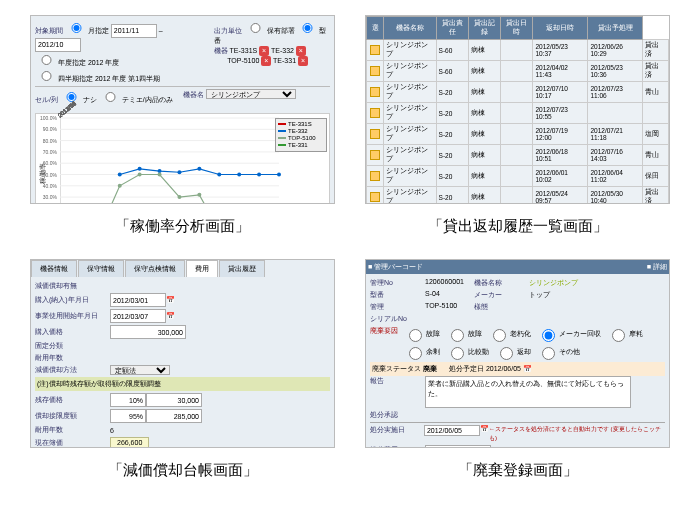  Describe the element at coordinates (518, 114) in the screenshot. I see `table-row: シリンジポンプS-20病棟2012/07/23 10:55` at that location.